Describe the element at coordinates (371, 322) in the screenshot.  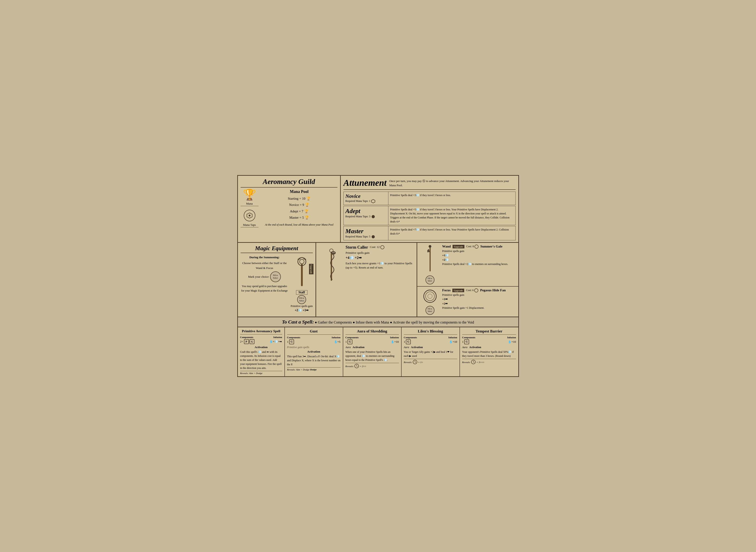
I see `cast-spell-step2: ● Infuse them with Mana` at that location.